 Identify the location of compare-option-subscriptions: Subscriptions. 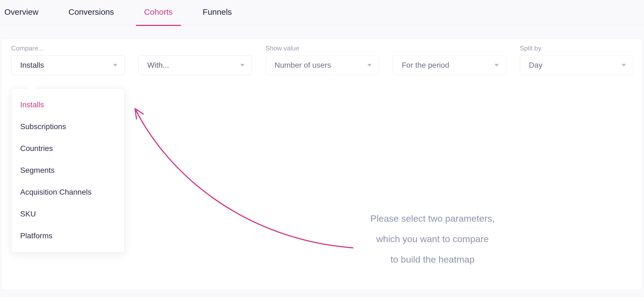
(68, 127).